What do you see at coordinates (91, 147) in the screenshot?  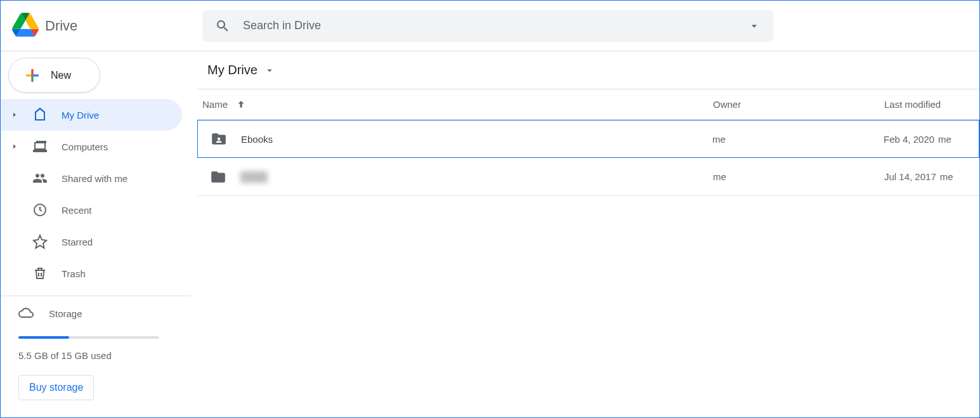 I see `sidebar-item-computers: Computers` at bounding box center [91, 147].